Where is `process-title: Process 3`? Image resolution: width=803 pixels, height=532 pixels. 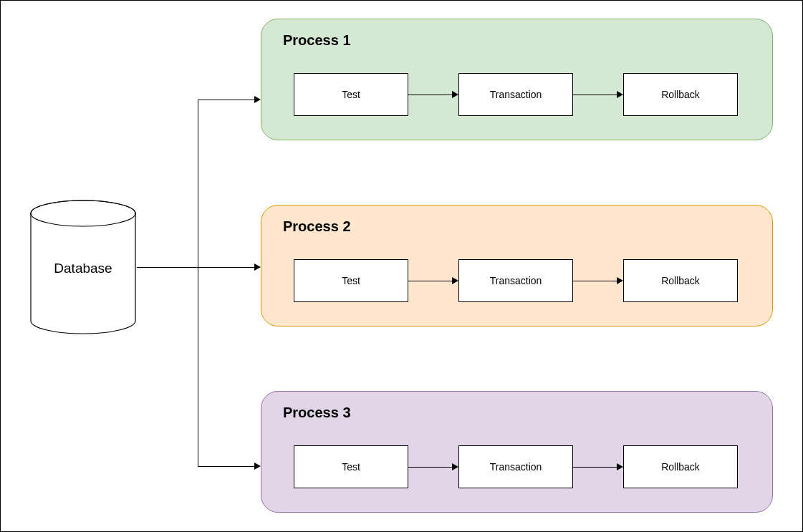 process-title: Process 3 is located at coordinates (317, 412).